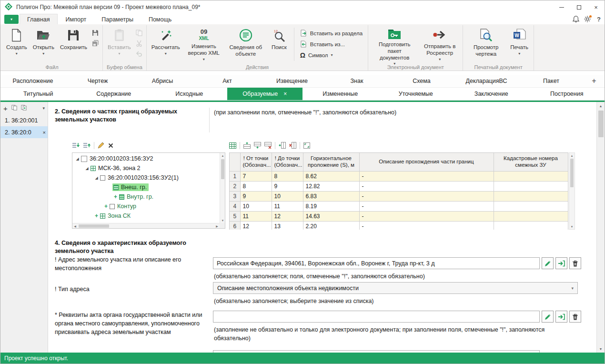 This screenshot has width=605, height=364. What do you see at coordinates (73, 44) in the screenshot?
I see `save-button: Сохранить` at bounding box center [73, 44].